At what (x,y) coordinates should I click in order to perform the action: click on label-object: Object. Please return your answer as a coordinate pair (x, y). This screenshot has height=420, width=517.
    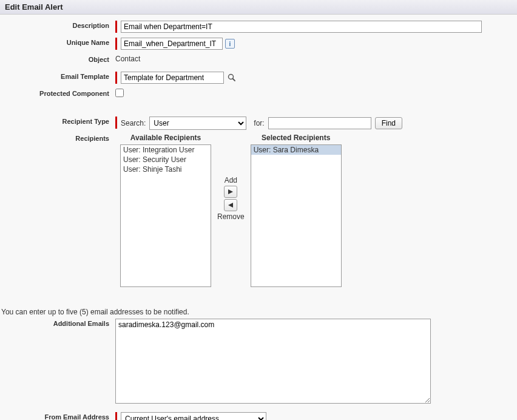
    Looking at the image, I should click on (58, 59).